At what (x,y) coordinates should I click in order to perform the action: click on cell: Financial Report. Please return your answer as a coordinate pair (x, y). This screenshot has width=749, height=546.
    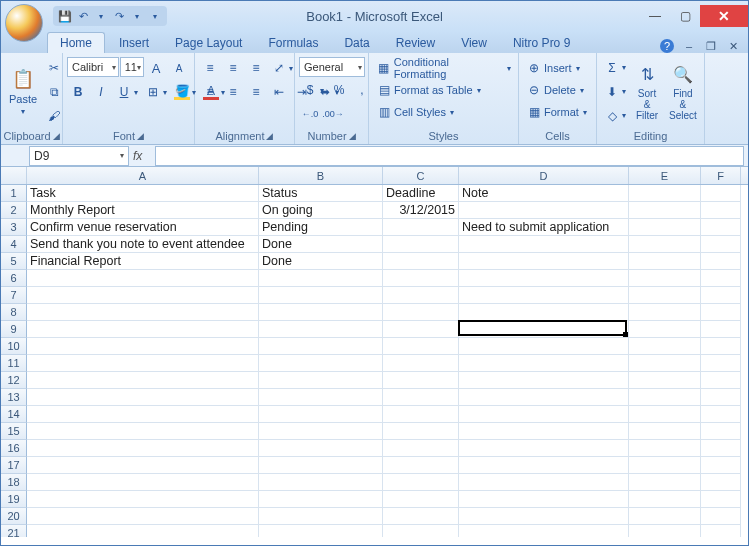
    Looking at the image, I should click on (143, 262).